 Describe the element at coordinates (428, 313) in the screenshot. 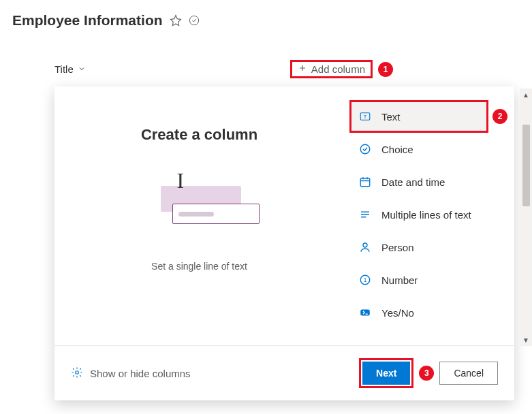

I see `column-type-yesno: Yes/No` at that location.